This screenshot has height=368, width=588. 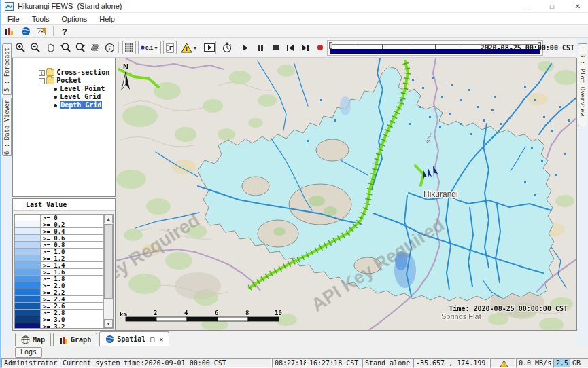 What do you see at coordinates (50, 48) in the screenshot?
I see `pan-button` at bounding box center [50, 48].